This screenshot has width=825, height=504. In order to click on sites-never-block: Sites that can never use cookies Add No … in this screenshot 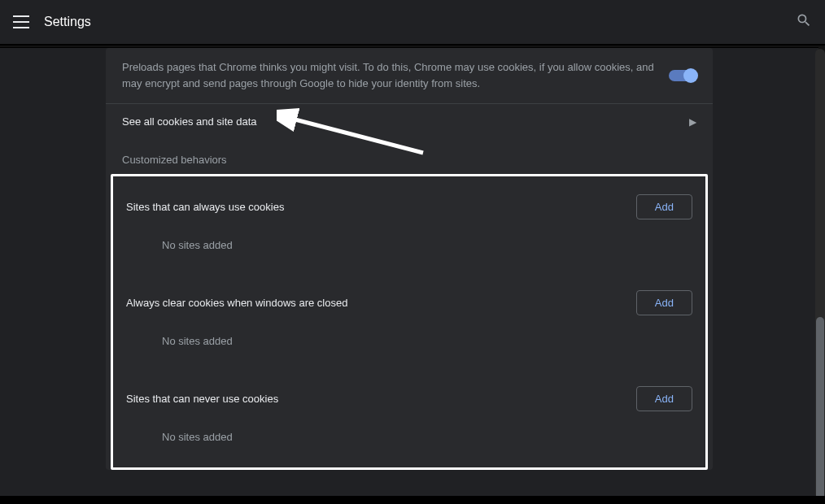, I will do `click(409, 418)`.